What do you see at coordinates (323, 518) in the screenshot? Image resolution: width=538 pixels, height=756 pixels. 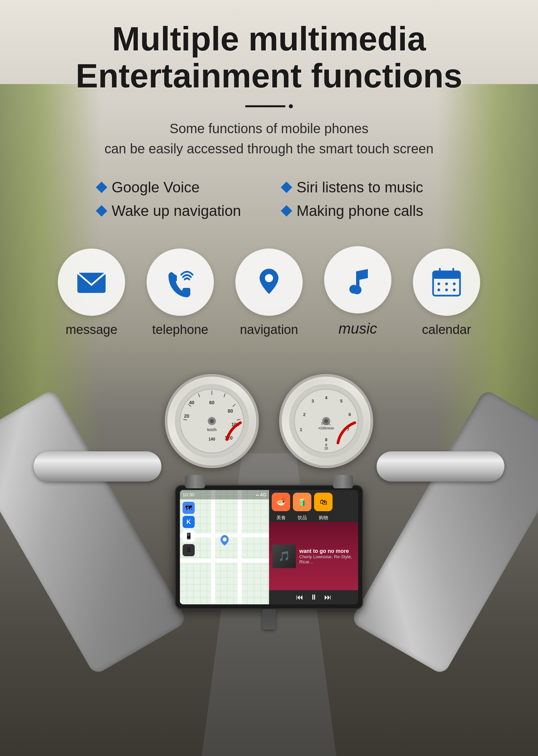 I see `app-label-shop: 购物` at bounding box center [323, 518].